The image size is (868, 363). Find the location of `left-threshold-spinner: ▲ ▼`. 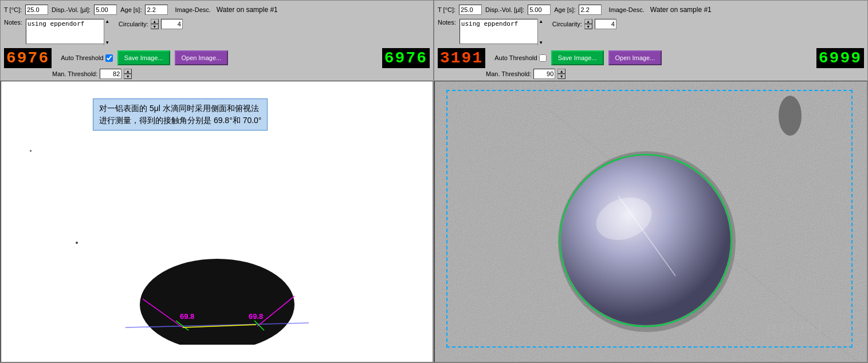

left-threshold-spinner: ▲ ▼ is located at coordinates (128, 74).